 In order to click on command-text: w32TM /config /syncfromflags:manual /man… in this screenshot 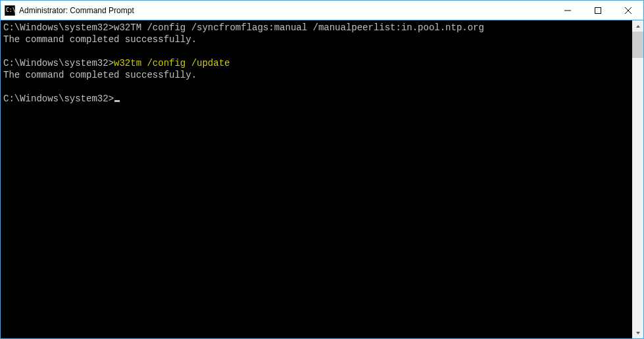, I will do `click(299, 28)`.